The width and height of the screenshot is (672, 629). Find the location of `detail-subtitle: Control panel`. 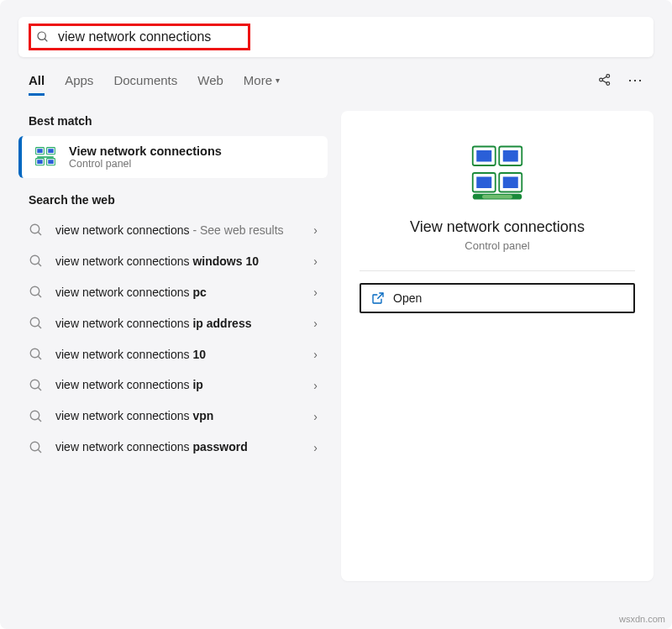

detail-subtitle: Control panel is located at coordinates (497, 245).